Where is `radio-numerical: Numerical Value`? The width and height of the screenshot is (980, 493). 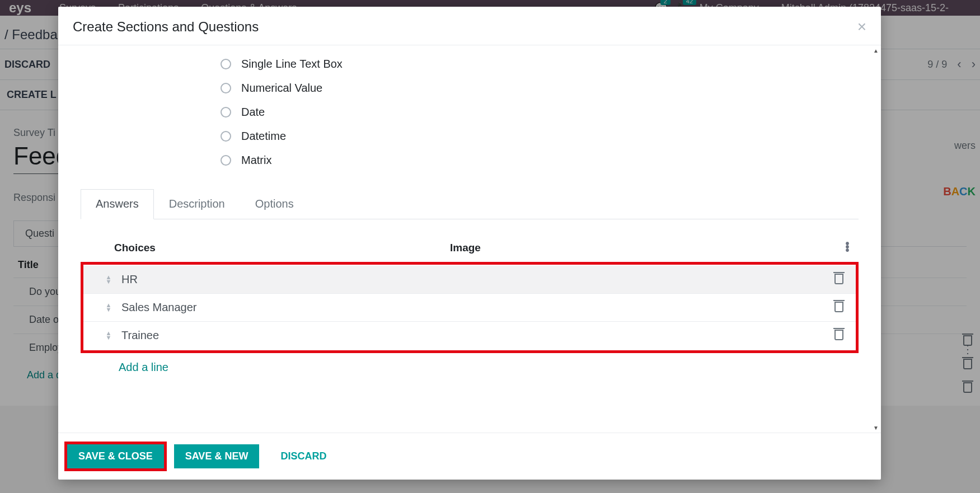 radio-numerical: Numerical Value is located at coordinates (540, 88).